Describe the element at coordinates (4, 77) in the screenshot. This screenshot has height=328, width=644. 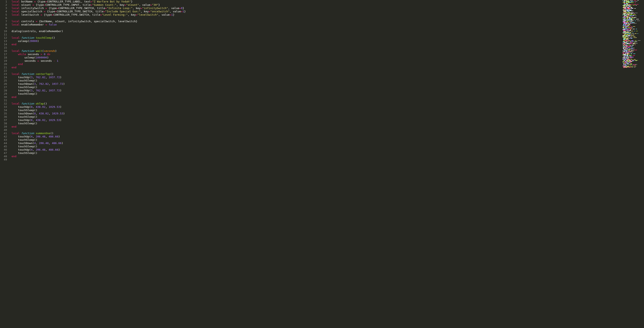
I see `line-number: 24` at that location.